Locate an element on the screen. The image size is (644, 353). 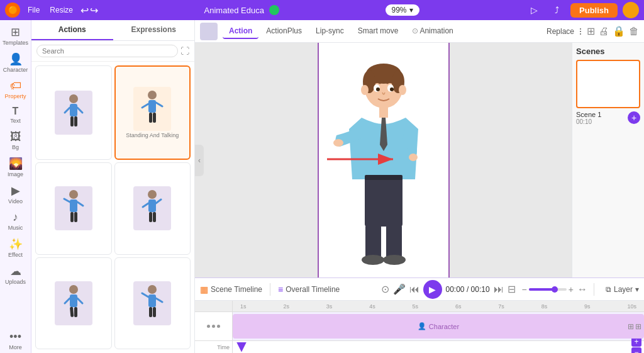
zoom-in-icon: + is located at coordinates (571, 289).